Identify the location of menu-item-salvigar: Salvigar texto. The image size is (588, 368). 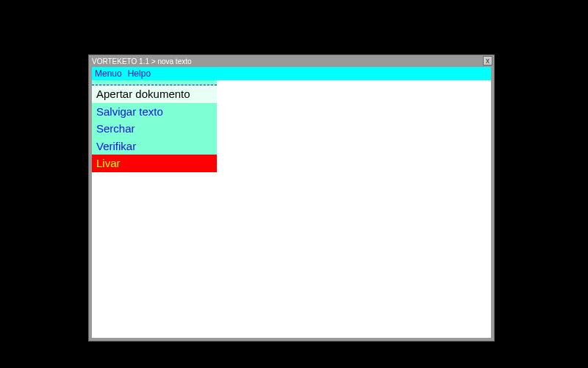
(154, 112).